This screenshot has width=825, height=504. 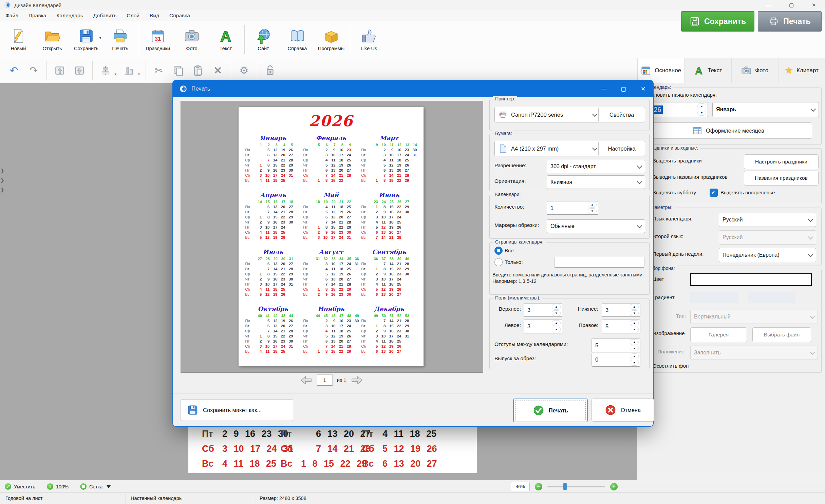 I want to click on print-button: Печать, so click(x=120, y=39).